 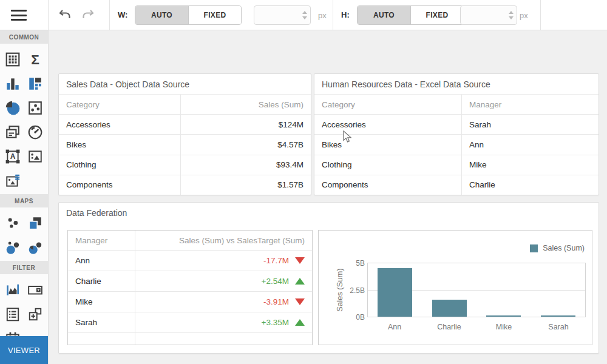 What do you see at coordinates (12, 248) in the screenshot?
I see `bubble-map-item-button` at bounding box center [12, 248].